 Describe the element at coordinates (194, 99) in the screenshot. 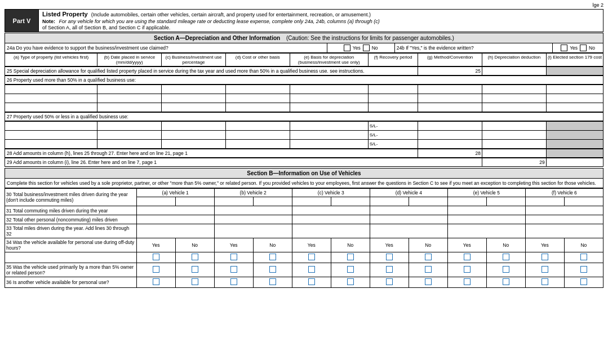

I see `row26b-c` at that location.